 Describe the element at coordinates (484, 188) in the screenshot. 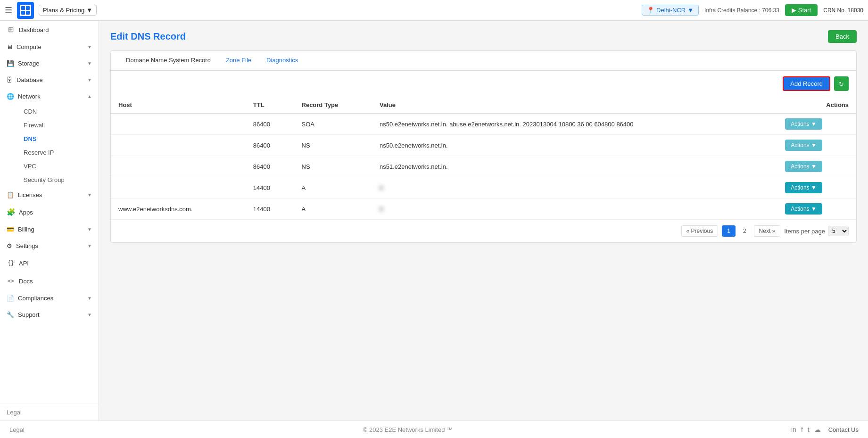

I see `table-row: 14400A0Actions ▼` at that location.